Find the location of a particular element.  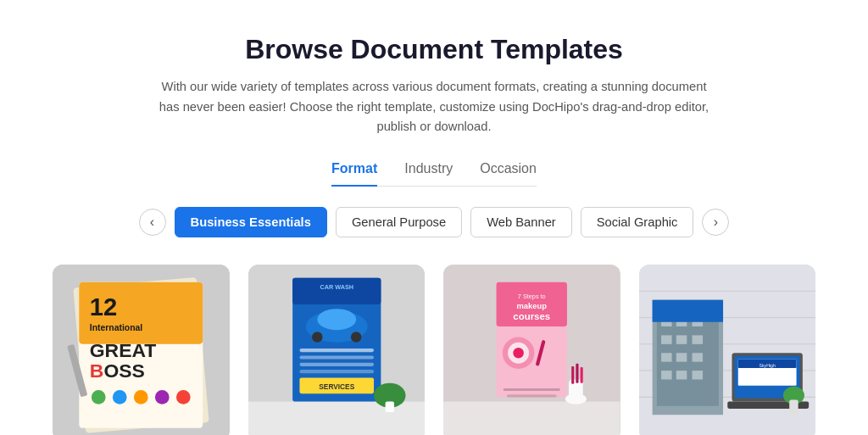

page-subtitle: With our wide variety of templates acros… is located at coordinates (434, 107).